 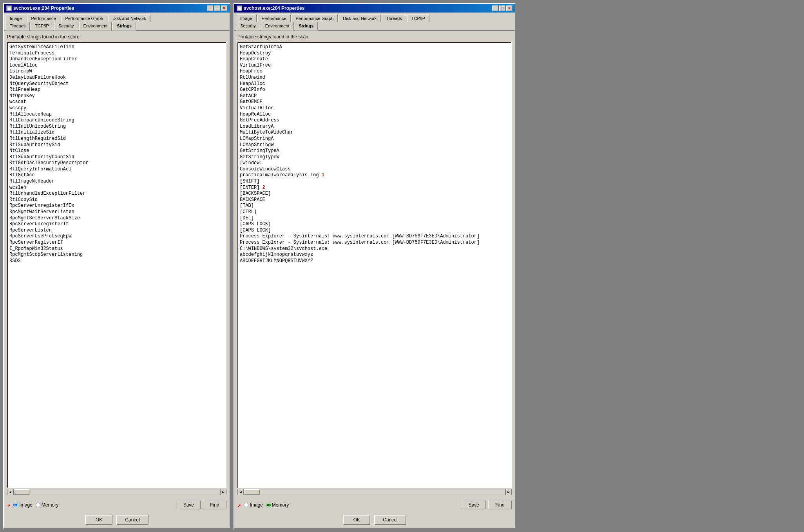 I want to click on minimize-button-2: _, so click(x=495, y=8).